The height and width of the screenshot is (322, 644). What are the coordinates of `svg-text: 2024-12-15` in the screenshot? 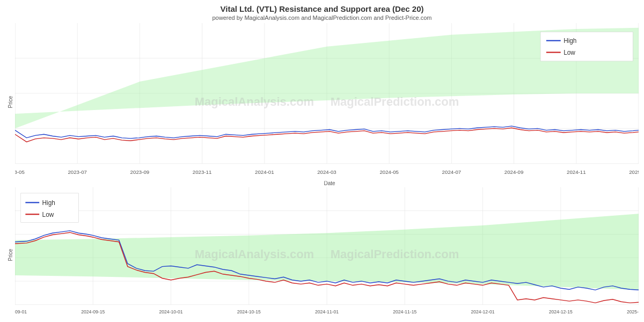 It's located at (561, 311).